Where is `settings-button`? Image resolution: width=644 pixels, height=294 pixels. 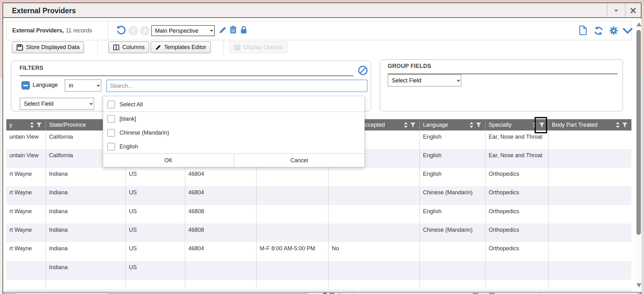 settings-button is located at coordinates (614, 31).